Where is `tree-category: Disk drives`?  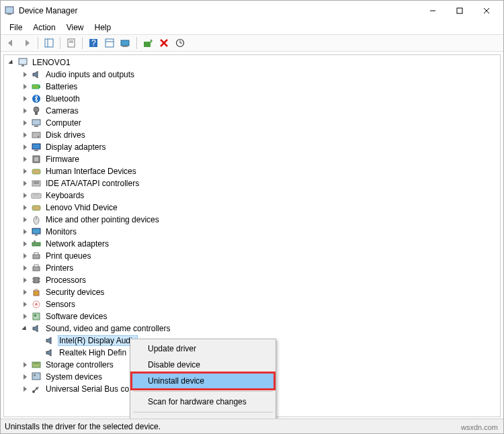 tree-category: Disk drives is located at coordinates (252, 135).